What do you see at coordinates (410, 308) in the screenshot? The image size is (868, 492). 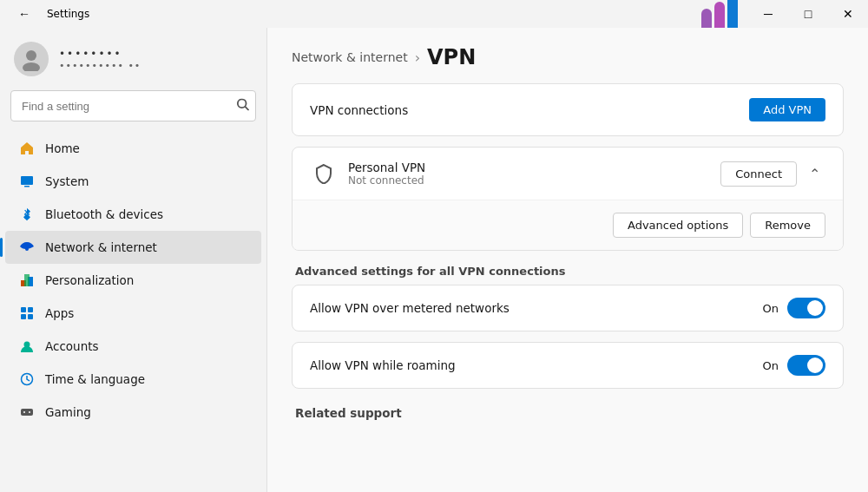 I see `metered-networks-label: Allow VPN over metered networks` at bounding box center [410, 308].